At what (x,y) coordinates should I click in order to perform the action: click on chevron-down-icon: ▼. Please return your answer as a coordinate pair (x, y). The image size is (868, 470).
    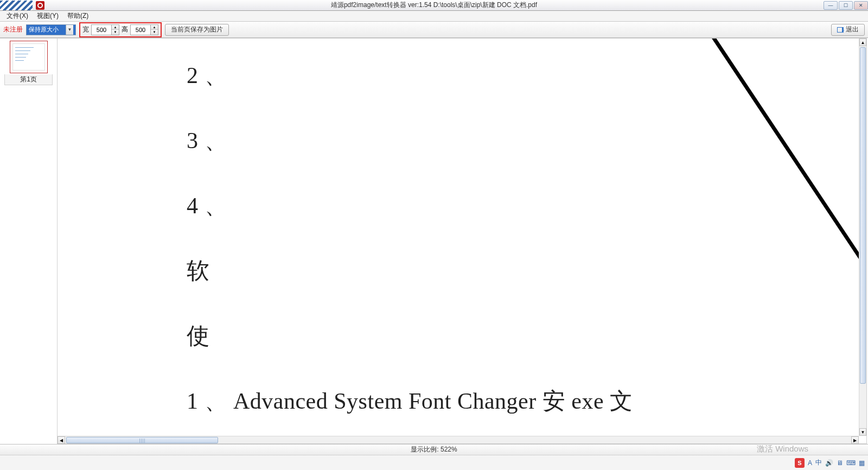
    Looking at the image, I should click on (69, 30).